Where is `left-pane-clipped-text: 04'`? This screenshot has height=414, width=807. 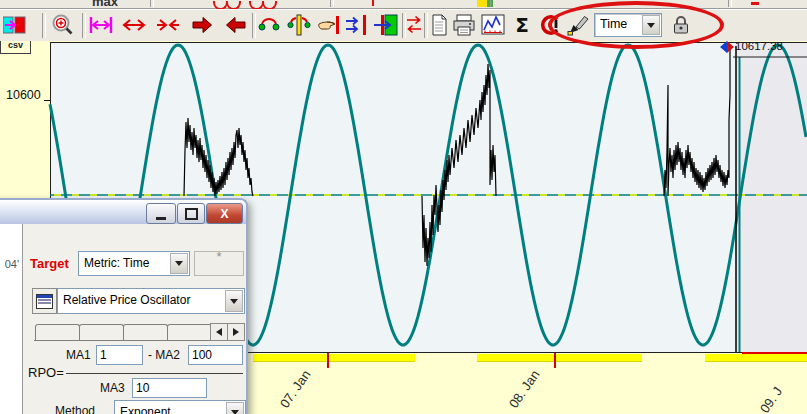
left-pane-clipped-text: 04' is located at coordinates (12, 264).